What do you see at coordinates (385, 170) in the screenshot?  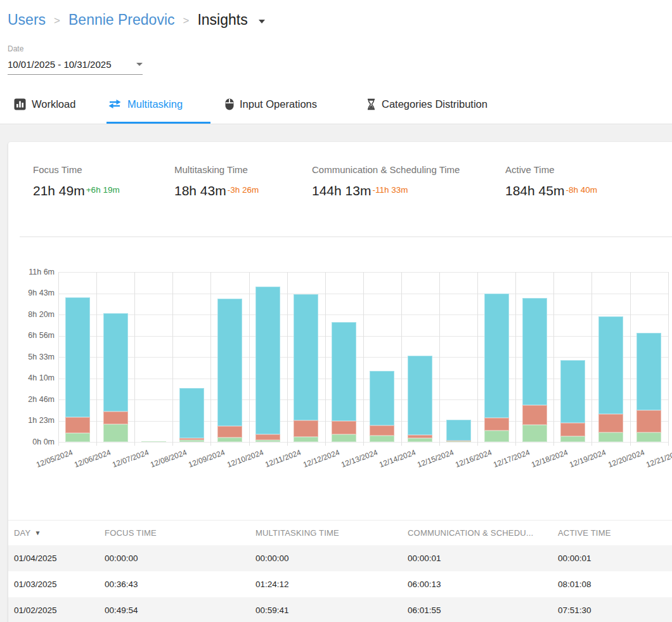 I see `summary-card-label: Communication & Scheduling Time` at bounding box center [385, 170].